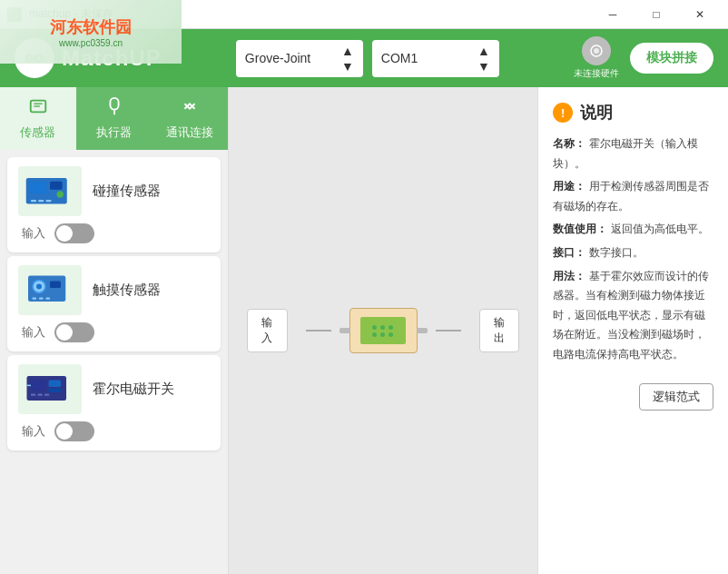  Describe the element at coordinates (38, 109) in the screenshot. I see `sensor-icon` at that location.